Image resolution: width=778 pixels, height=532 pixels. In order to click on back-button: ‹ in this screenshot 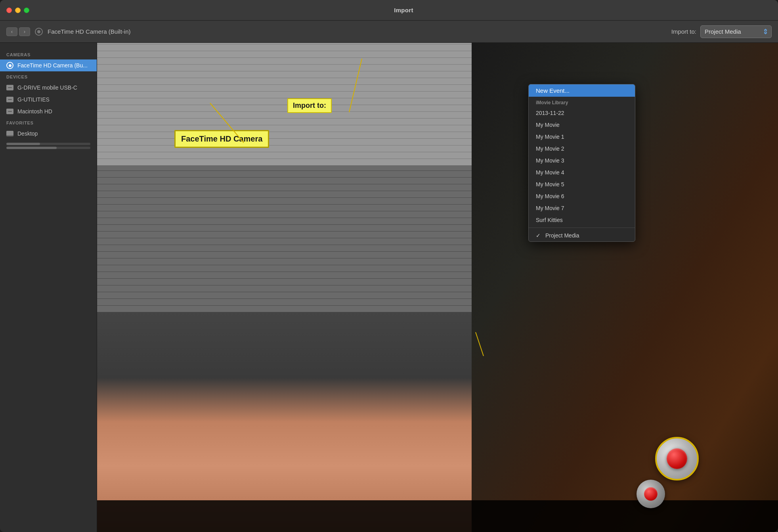, I will do `click(12, 32)`.